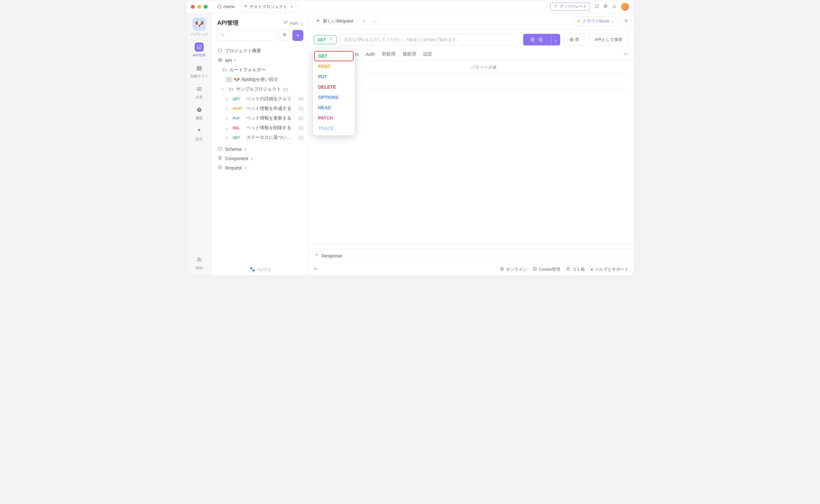 The image size is (820, 504). What do you see at coordinates (199, 113) in the screenshot?
I see `rail-history: 履歴` at bounding box center [199, 113].